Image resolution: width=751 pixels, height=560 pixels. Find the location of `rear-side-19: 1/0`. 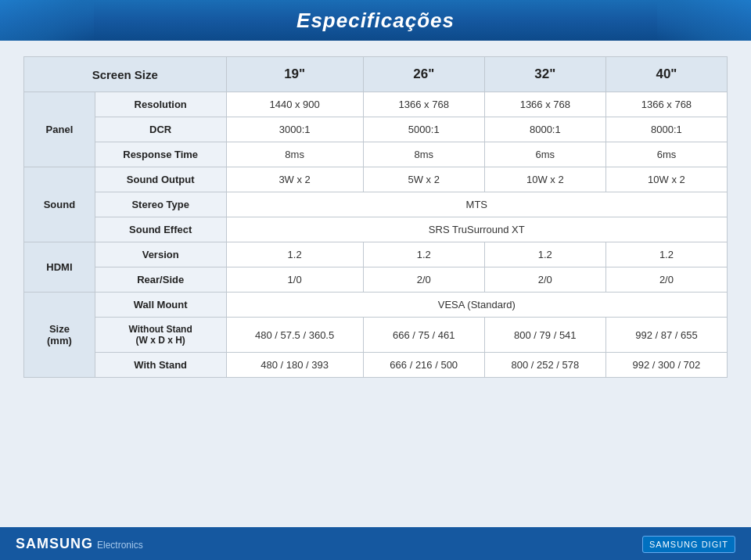

rear-side-19: 1/0 is located at coordinates (294, 280).